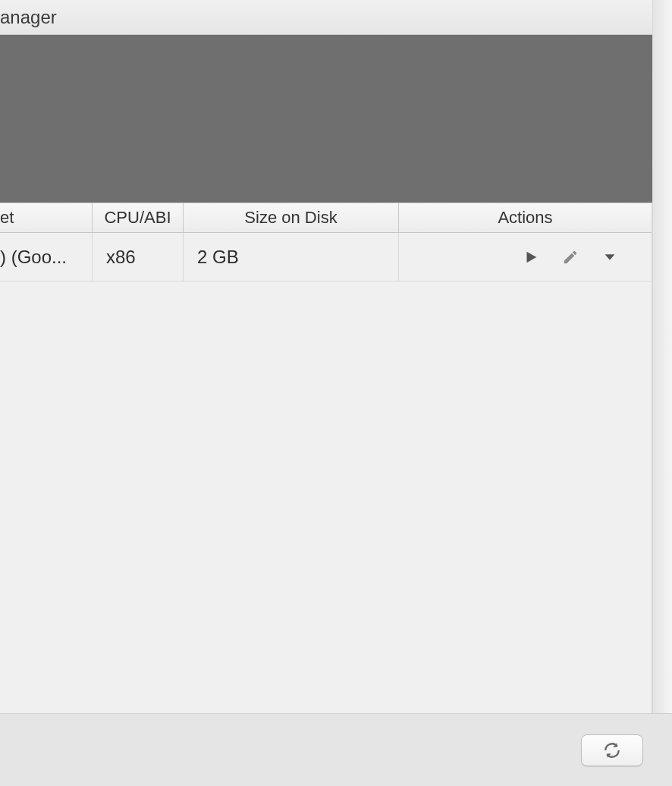 The image size is (672, 786). What do you see at coordinates (326, 218) in the screenshot?
I see `table-header-row: et CPU/ABI Size on Disk Actions` at bounding box center [326, 218].